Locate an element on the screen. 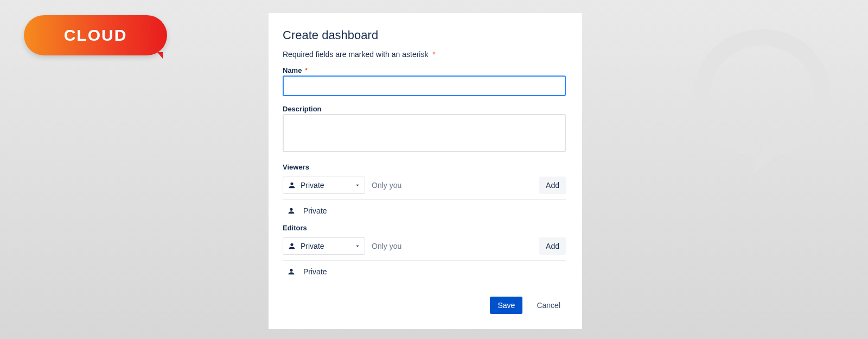  editors-hint: Only you is located at coordinates (452, 246).